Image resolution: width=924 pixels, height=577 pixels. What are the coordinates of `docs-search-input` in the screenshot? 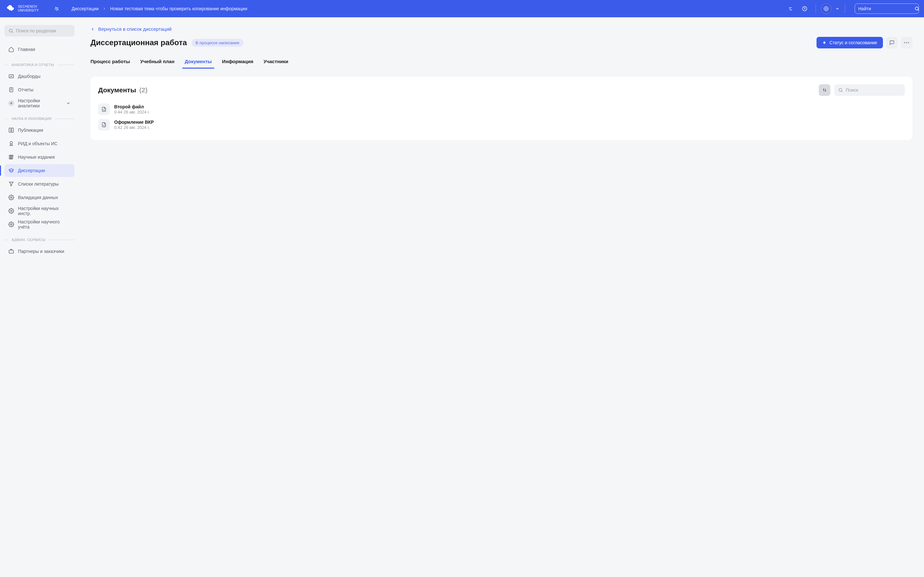 It's located at (874, 90).